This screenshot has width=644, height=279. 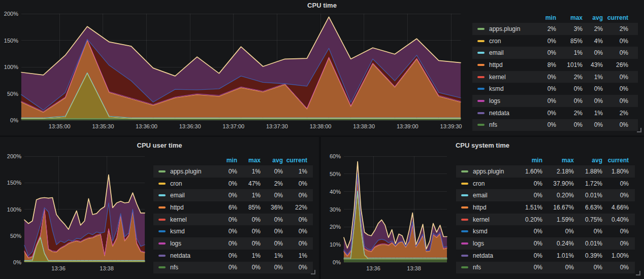 What do you see at coordinates (233, 171) in the screenshot?
I see `legend-row-apps.plugin: apps.plugin0%1%0%1%` at bounding box center [233, 171].